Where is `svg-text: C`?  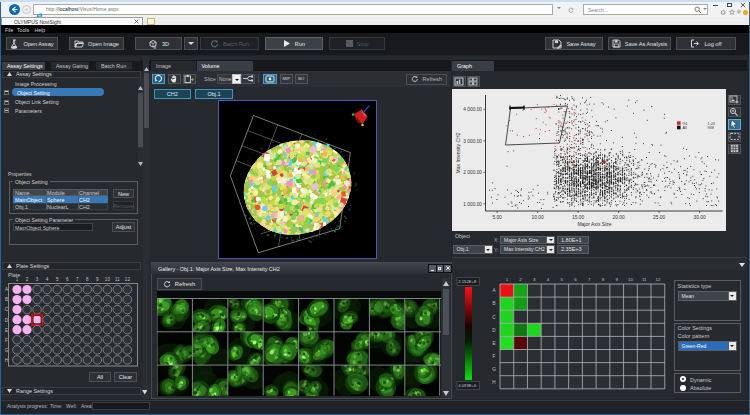 svg-text: C is located at coordinates (494, 318).